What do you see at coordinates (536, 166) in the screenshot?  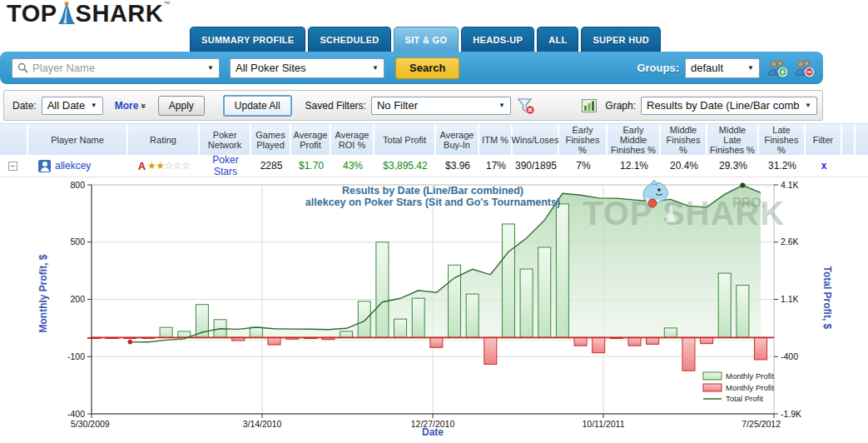 I see `wins-loses-value: 390/1895` at bounding box center [536, 166].